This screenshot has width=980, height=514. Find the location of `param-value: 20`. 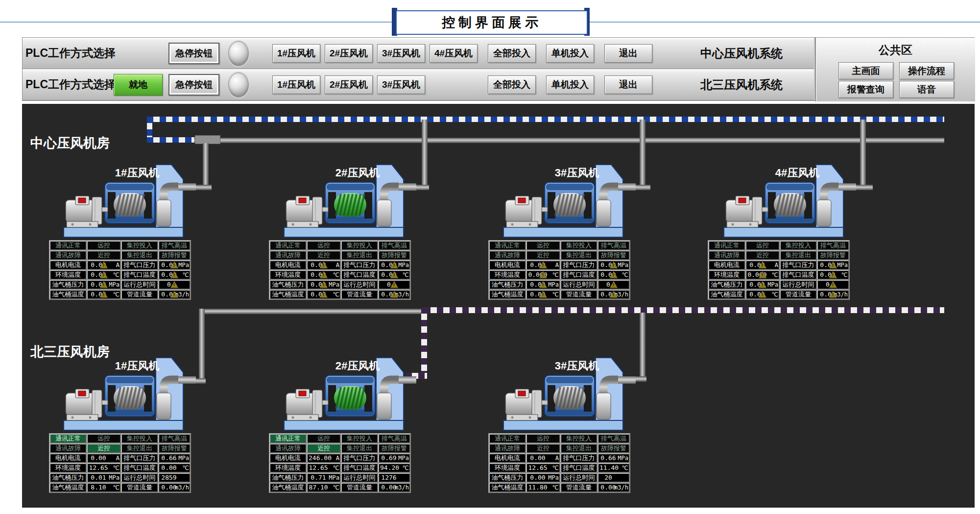

param-value: 20 is located at coordinates (608, 478).